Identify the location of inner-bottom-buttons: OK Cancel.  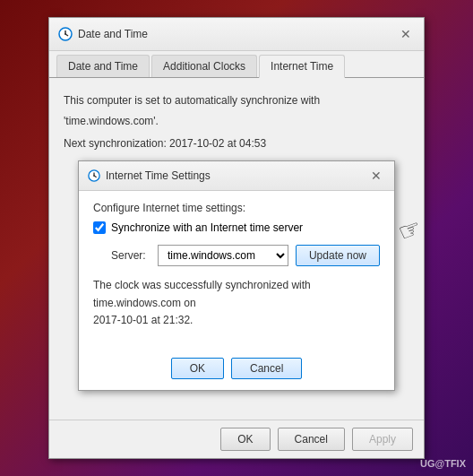
(236, 370).